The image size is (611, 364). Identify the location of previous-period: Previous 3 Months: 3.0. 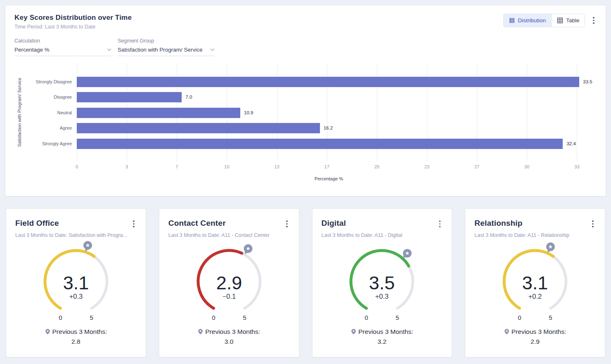
(229, 337).